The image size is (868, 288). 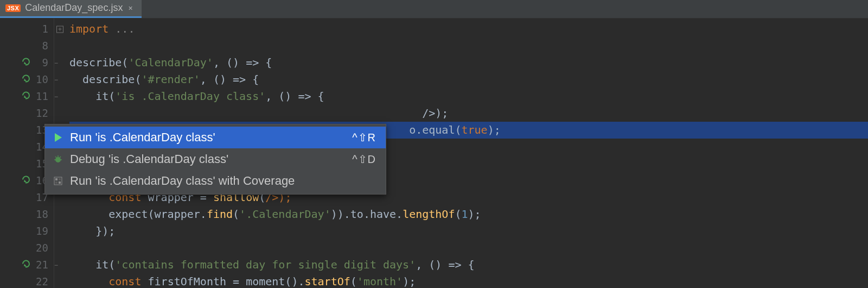 What do you see at coordinates (74, 8) in the screenshot?
I see `tab-filename: CalendarDay_spec.jsx` at bounding box center [74, 8].